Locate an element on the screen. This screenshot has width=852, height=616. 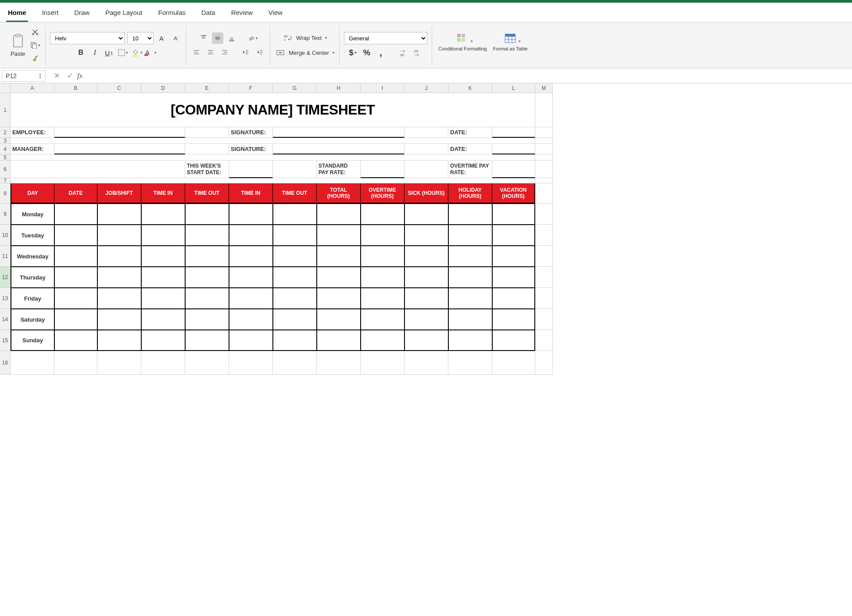
tab-review: Review is located at coordinates (242, 14).